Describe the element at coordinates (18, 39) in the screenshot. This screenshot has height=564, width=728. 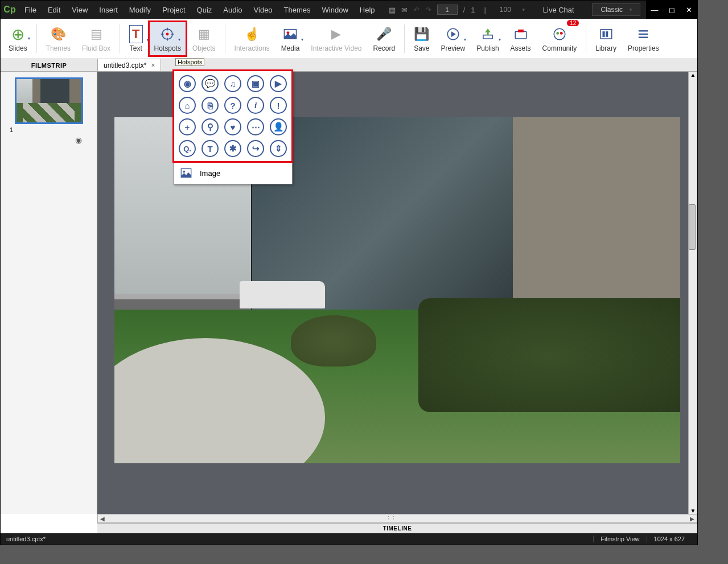
I see `tool-slides: ⊕▾ Slides` at that location.